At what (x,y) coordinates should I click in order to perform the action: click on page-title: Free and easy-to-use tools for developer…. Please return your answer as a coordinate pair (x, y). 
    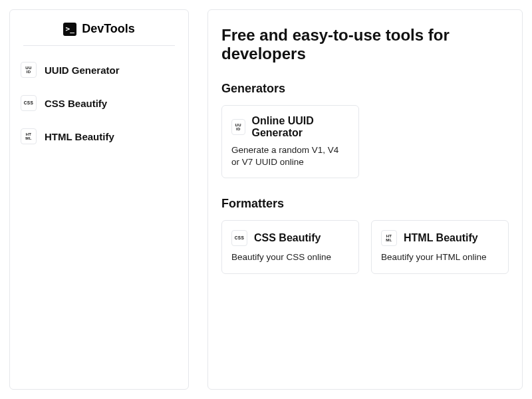
    Looking at the image, I should click on (365, 45).